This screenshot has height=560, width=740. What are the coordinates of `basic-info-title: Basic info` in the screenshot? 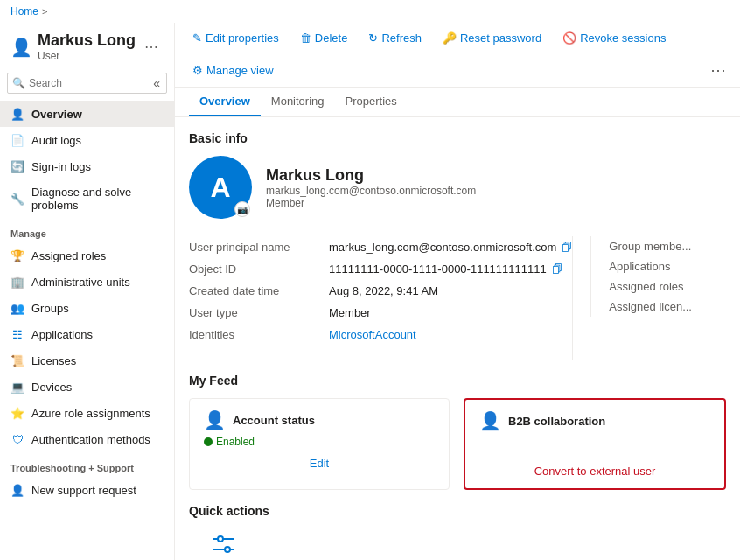 It's located at (457, 138).